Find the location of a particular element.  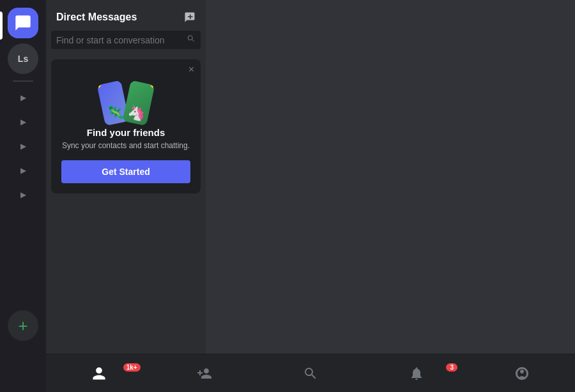

card-subtitle: Sync your contacts and start chatting. is located at coordinates (126, 146).